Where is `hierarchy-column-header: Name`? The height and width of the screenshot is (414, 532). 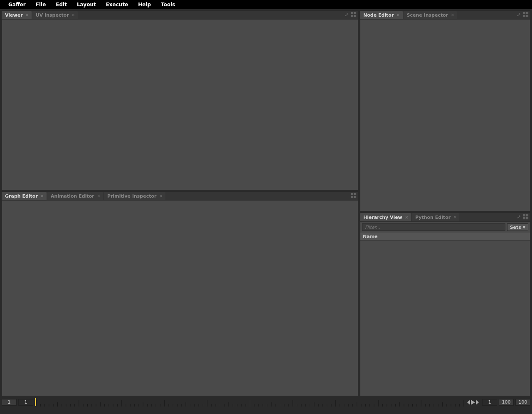
hierarchy-column-header: Name is located at coordinates (445, 237).